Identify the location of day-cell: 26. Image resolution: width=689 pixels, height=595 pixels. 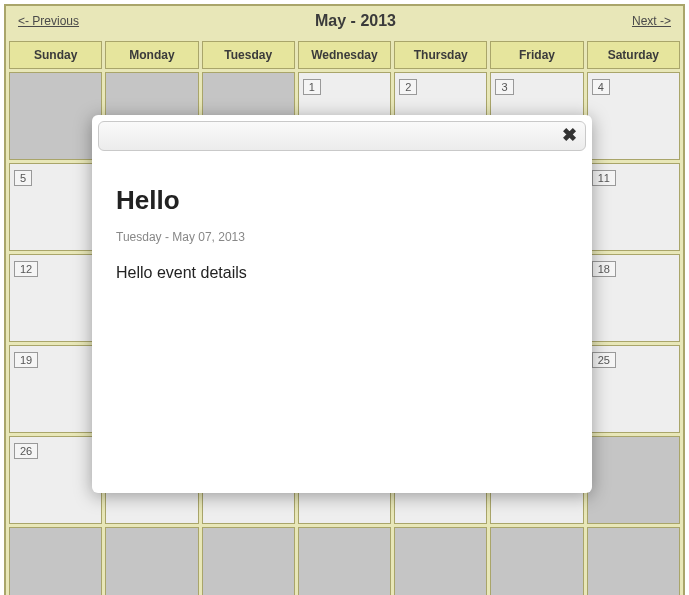
(56, 480).